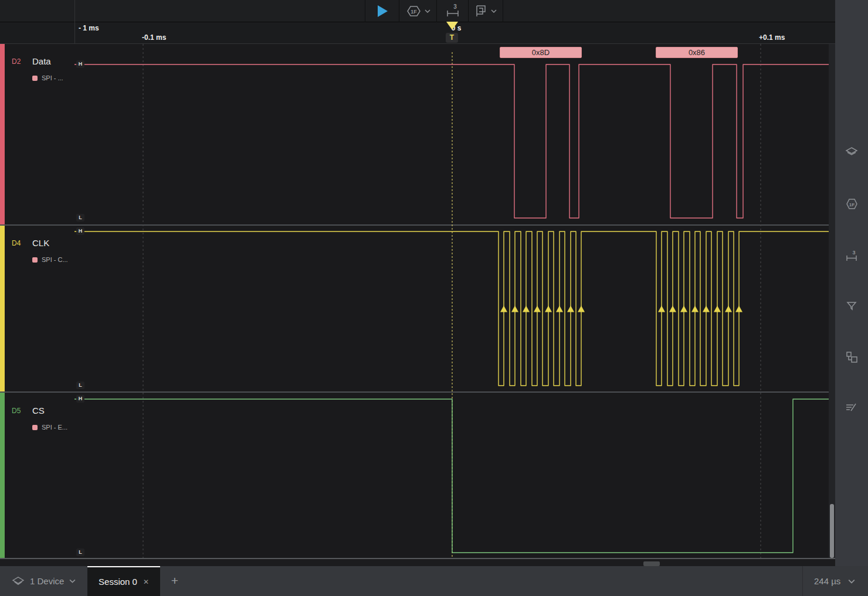 The image size is (868, 596). Describe the element at coordinates (852, 283) in the screenshot. I see `right-sidebar` at that location.